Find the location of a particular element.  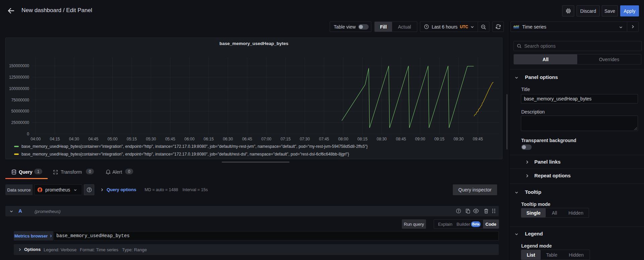

svg-text: 100000000 is located at coordinates (19, 89).